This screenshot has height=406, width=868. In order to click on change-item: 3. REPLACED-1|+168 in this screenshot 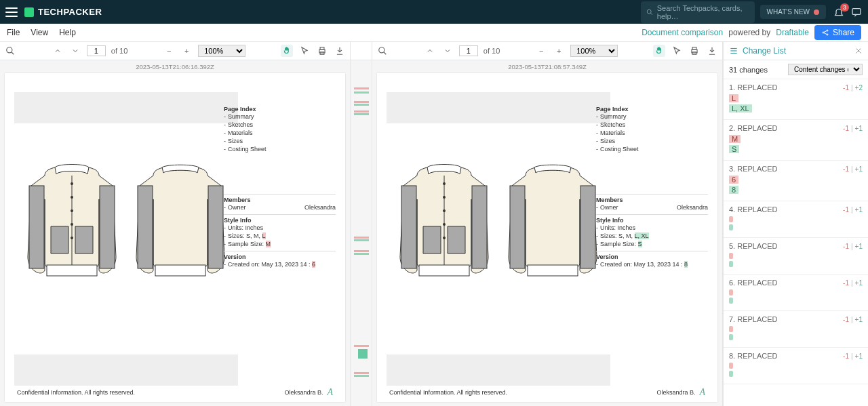, I will do `click(796, 181)`.